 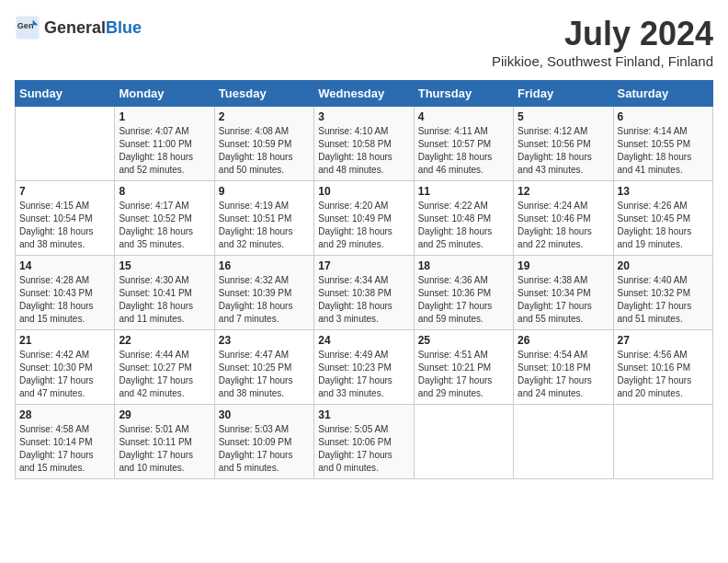 I want to click on sunset-time: Sunset: 10:45 PM, so click(x=654, y=219).